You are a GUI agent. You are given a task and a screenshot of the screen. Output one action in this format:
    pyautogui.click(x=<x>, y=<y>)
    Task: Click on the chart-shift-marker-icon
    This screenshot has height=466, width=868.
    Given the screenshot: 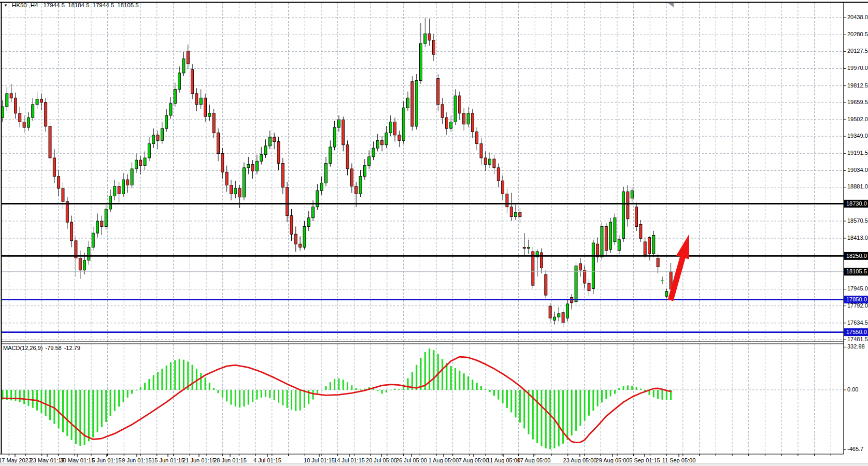 What is the action you would take?
    pyautogui.click(x=671, y=5)
    